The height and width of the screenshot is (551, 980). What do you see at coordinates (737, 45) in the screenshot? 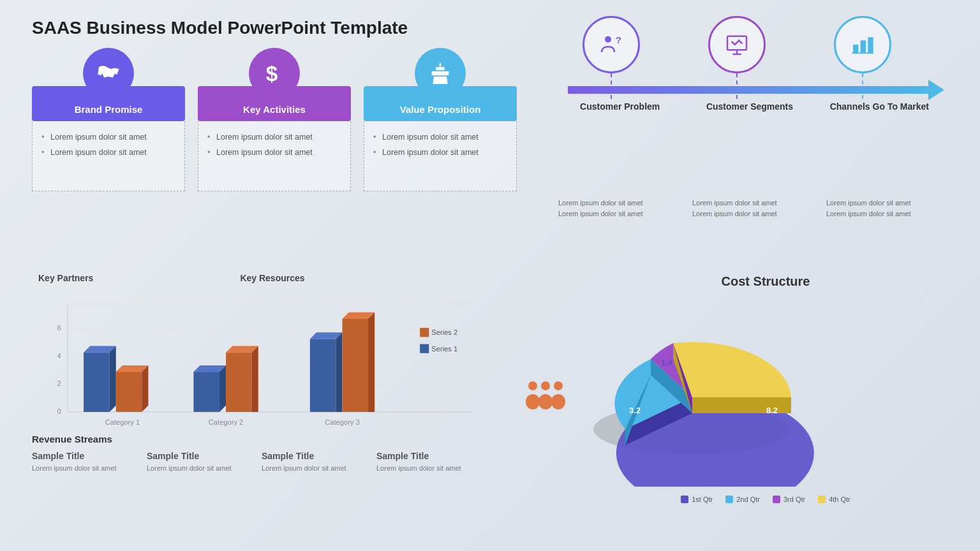
I see `customer-segments-circle` at bounding box center [737, 45].